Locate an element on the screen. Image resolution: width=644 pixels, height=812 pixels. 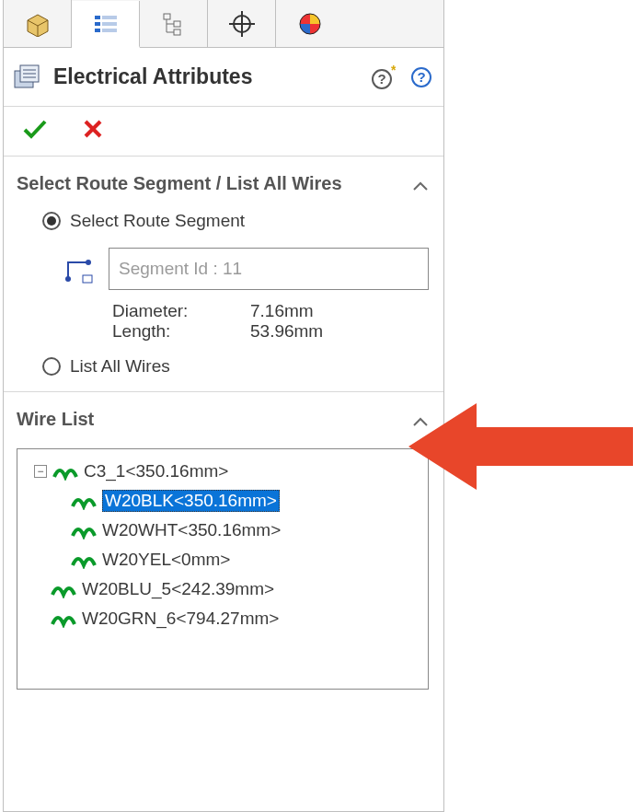
radio-select-route-segment: Select Route Segment is located at coordinates (224, 220).